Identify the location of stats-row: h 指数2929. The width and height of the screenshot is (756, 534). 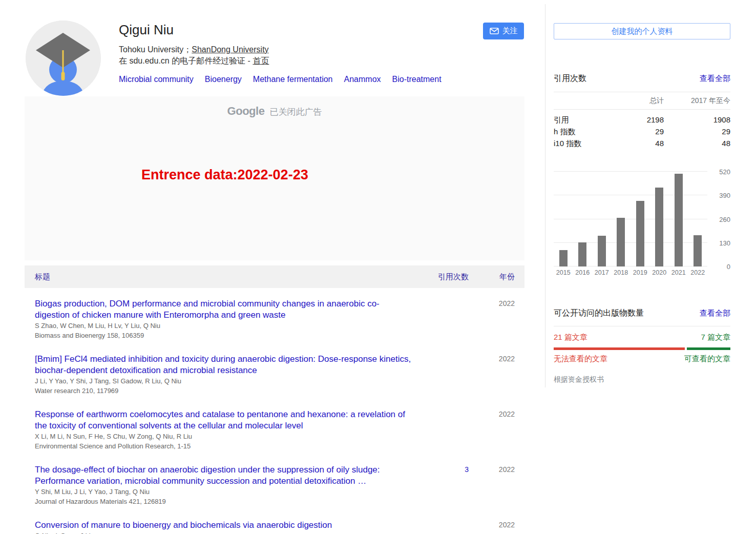
(642, 131).